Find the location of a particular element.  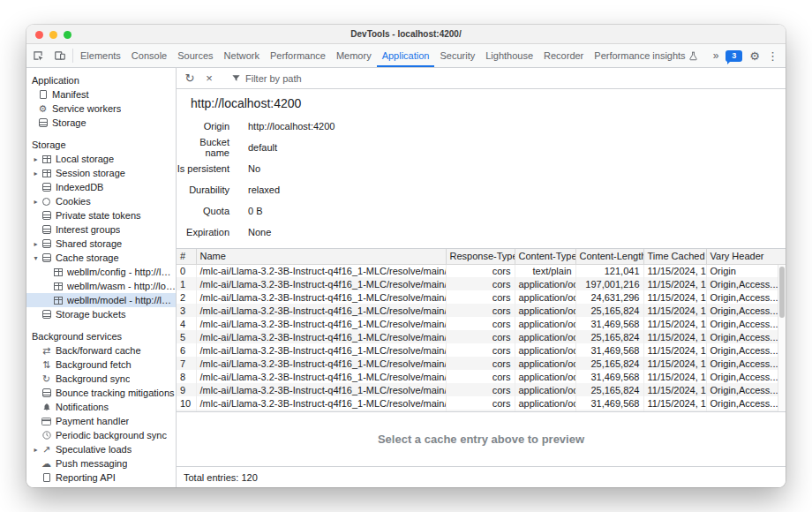

column-header-vary-header: Vary Header is located at coordinates (746, 256).